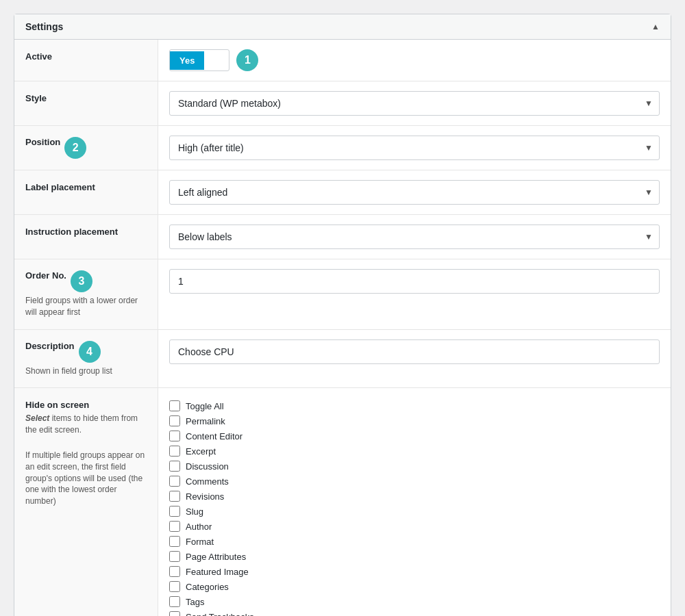  Describe the element at coordinates (414, 148) in the screenshot. I see `control-position: High (after title) Normal Side After con…` at that location.